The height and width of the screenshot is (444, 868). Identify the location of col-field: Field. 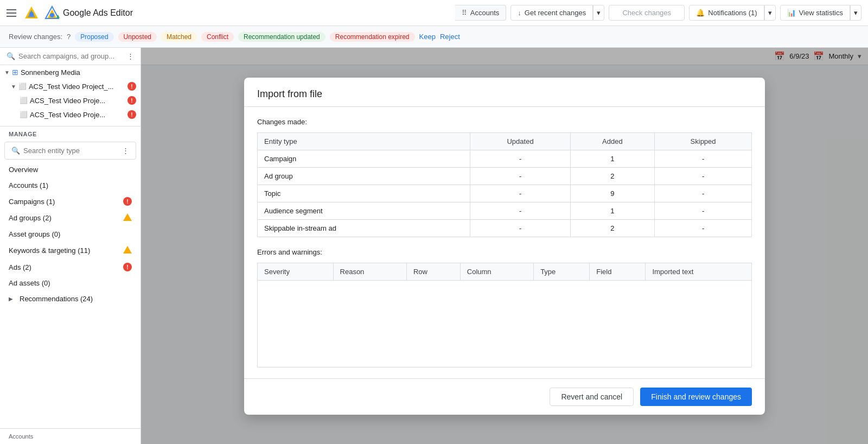
(617, 271).